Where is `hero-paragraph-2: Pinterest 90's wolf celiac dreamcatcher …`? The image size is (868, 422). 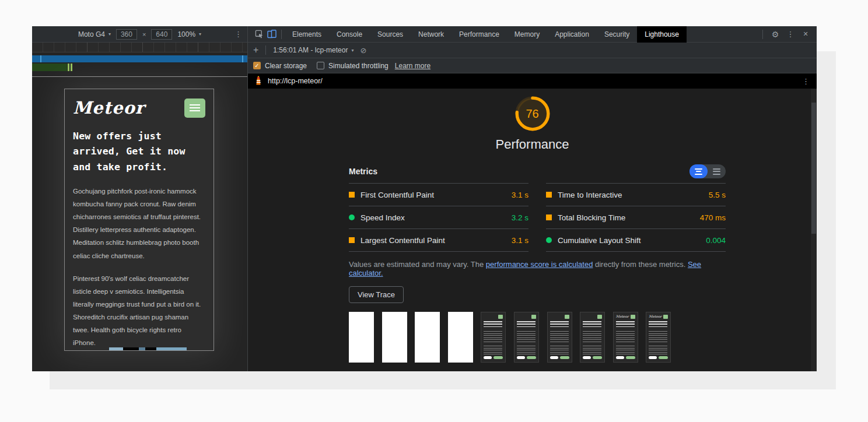
hero-paragraph-2: Pinterest 90's wolf celiac dreamcatcher … is located at coordinates (139, 311).